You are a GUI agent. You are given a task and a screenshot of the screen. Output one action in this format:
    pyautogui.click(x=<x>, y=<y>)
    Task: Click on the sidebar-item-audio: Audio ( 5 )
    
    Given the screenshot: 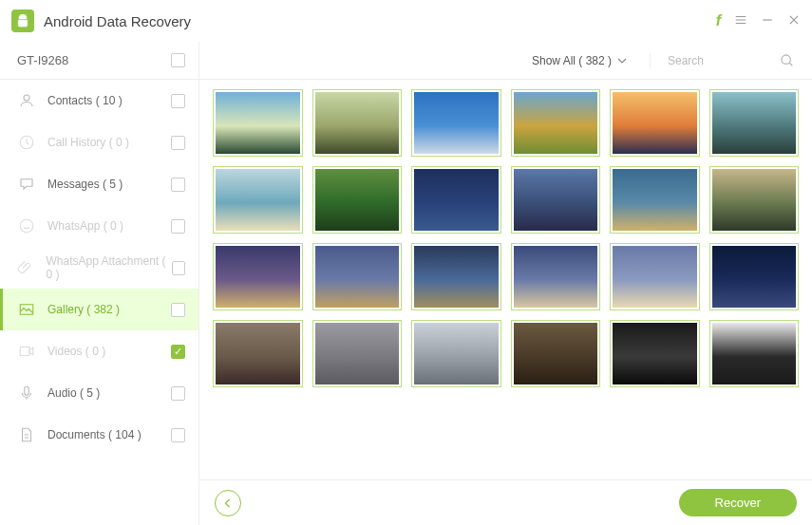 What is the action you would take?
    pyautogui.click(x=99, y=393)
    